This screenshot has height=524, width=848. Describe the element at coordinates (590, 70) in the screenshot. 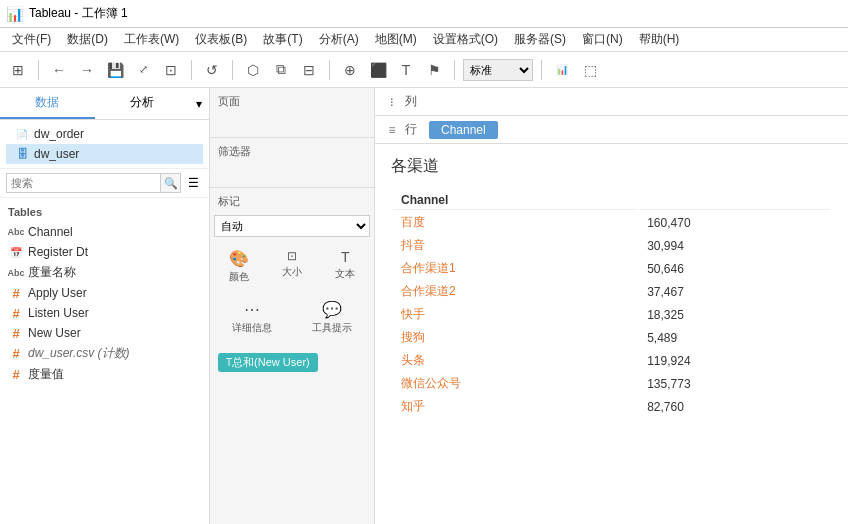

I see `toolbar-collapse-btn: ⬚` at that location.